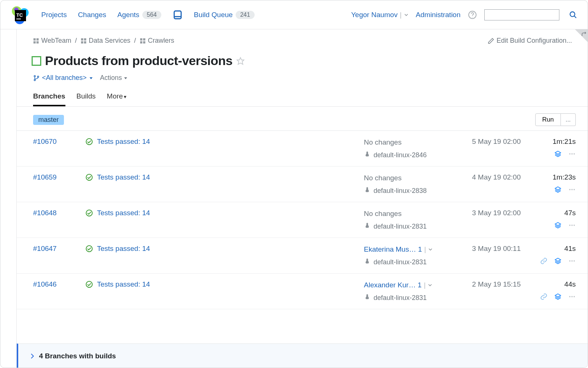  What do you see at coordinates (59, 213) in the screenshot?
I see `build-id-link: #10648` at bounding box center [59, 213].